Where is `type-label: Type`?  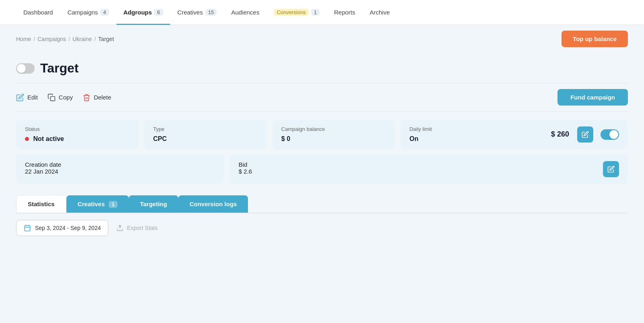 type-label: Type is located at coordinates (205, 129).